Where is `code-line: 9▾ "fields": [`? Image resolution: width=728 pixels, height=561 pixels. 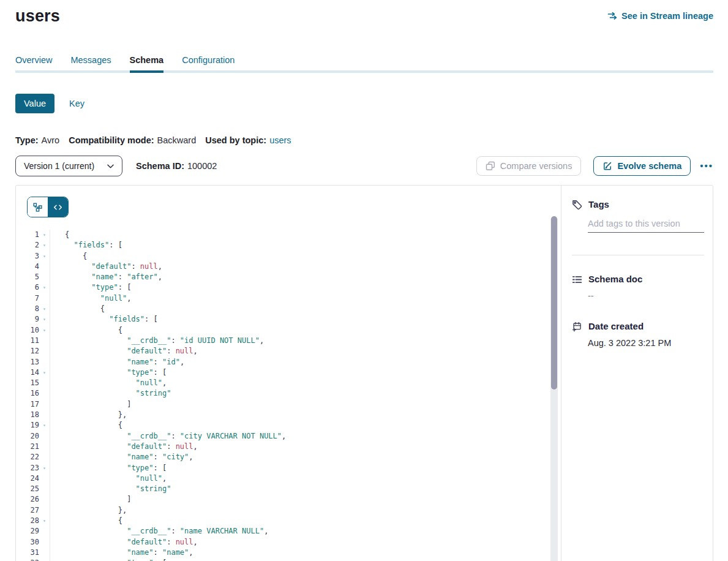
code-line: 9▾ "fields": [ is located at coordinates (288, 320).